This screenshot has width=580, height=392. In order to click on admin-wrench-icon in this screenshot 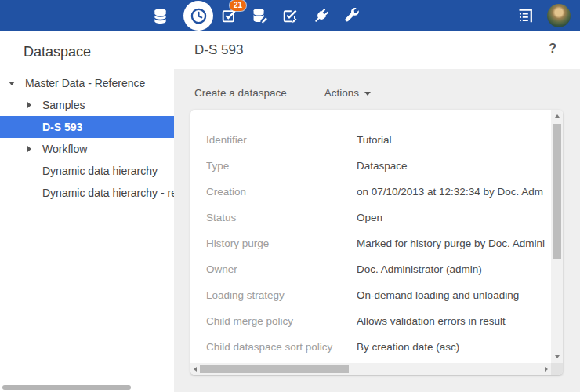, I will do `click(351, 16)`.